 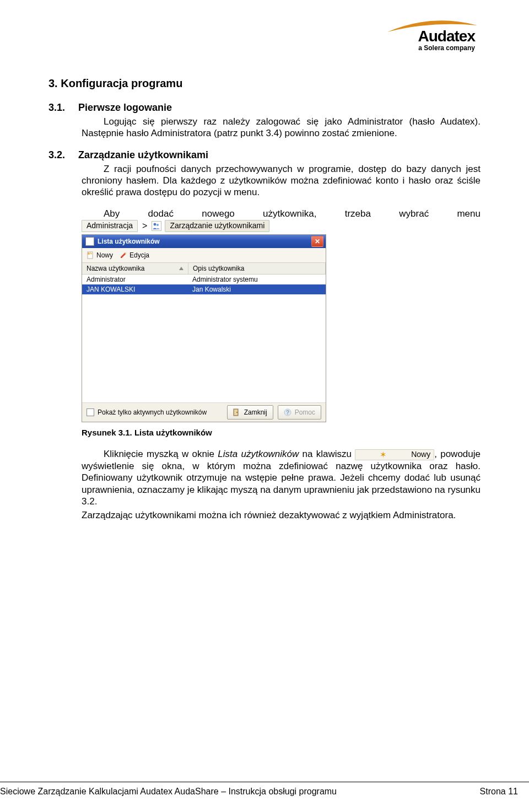 What do you see at coordinates (90, 255) in the screenshot?
I see `new-icon` at bounding box center [90, 255].